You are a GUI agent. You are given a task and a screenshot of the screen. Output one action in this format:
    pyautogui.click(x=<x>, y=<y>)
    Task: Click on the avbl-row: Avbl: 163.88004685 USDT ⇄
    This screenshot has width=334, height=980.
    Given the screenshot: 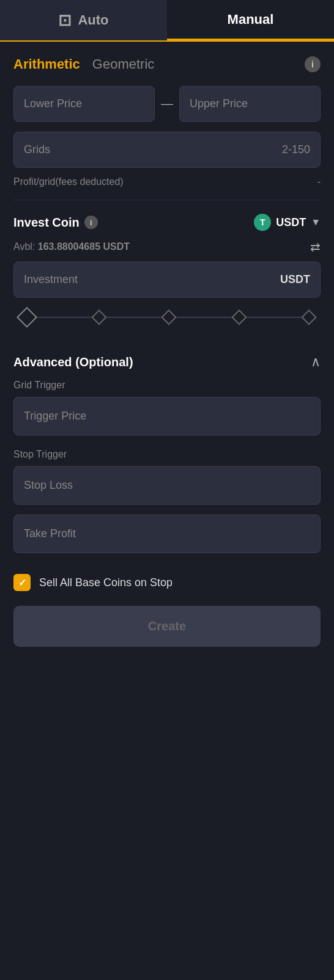 What is the action you would take?
    pyautogui.click(x=167, y=247)
    